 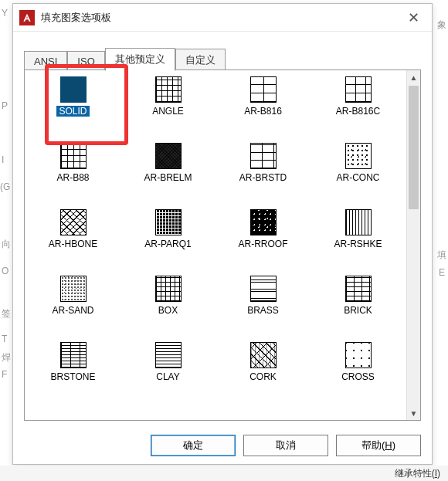 What do you see at coordinates (76, 18) in the screenshot?
I see `dialog-title: 填充图案选项板` at bounding box center [76, 18].